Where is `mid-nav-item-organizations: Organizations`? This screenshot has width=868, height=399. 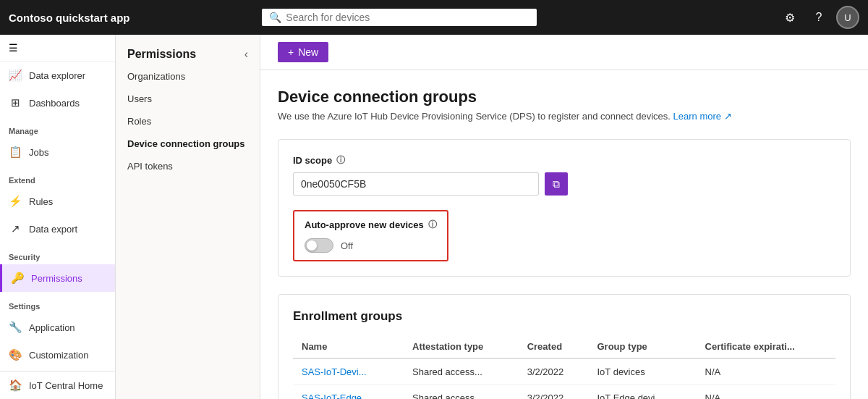 mid-nav-item-organizations: Organizations is located at coordinates (188, 77).